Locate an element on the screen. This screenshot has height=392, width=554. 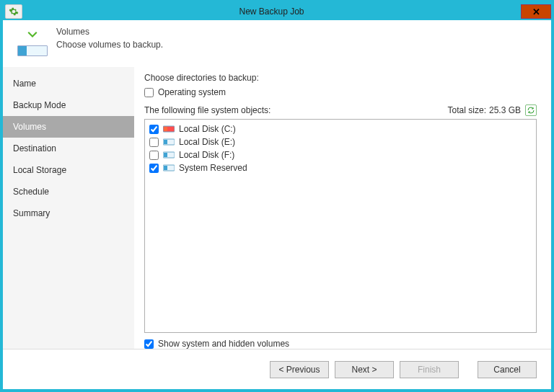
os-checkbox is located at coordinates (149, 92).